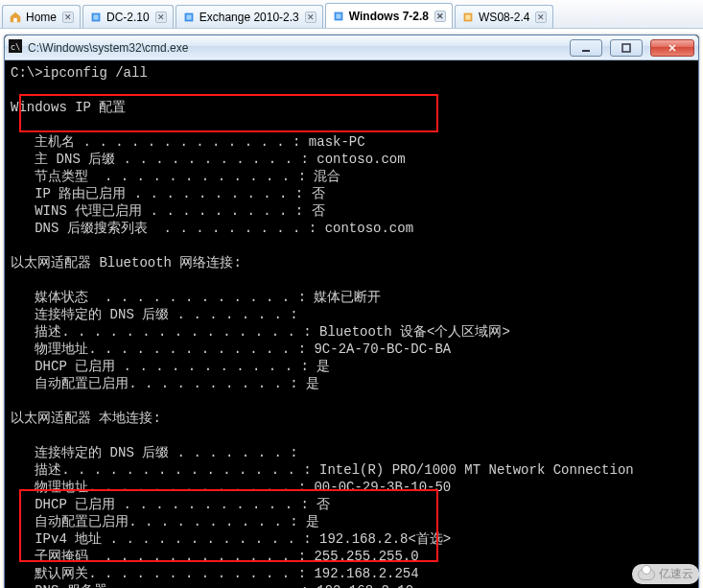 This screenshot has width=703, height=588. I want to click on tab-label: Exchange 2010-2.3, so click(249, 17).